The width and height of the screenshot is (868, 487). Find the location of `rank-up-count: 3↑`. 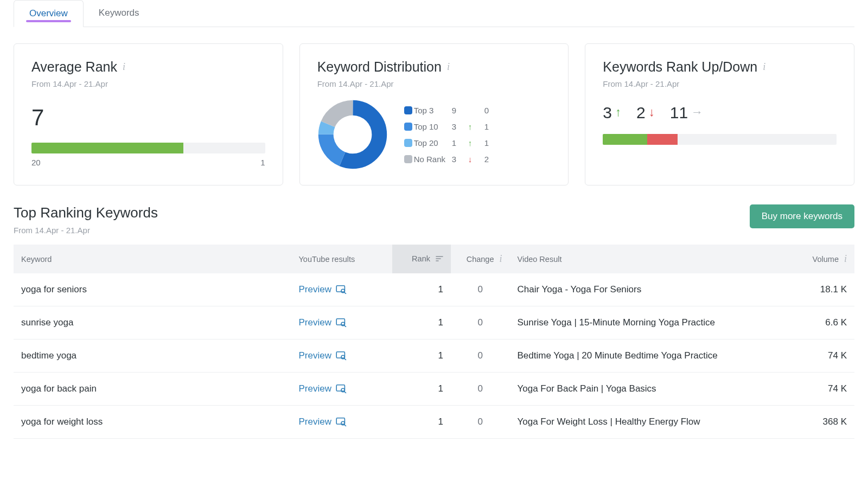

rank-up-count: 3↑ is located at coordinates (612, 113).